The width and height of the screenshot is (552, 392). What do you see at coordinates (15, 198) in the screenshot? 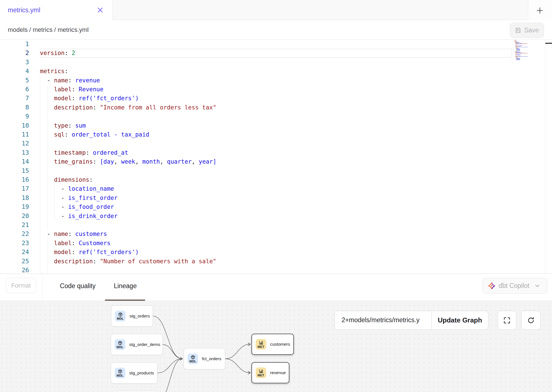
I see `line-number: 18` at bounding box center [15, 198].